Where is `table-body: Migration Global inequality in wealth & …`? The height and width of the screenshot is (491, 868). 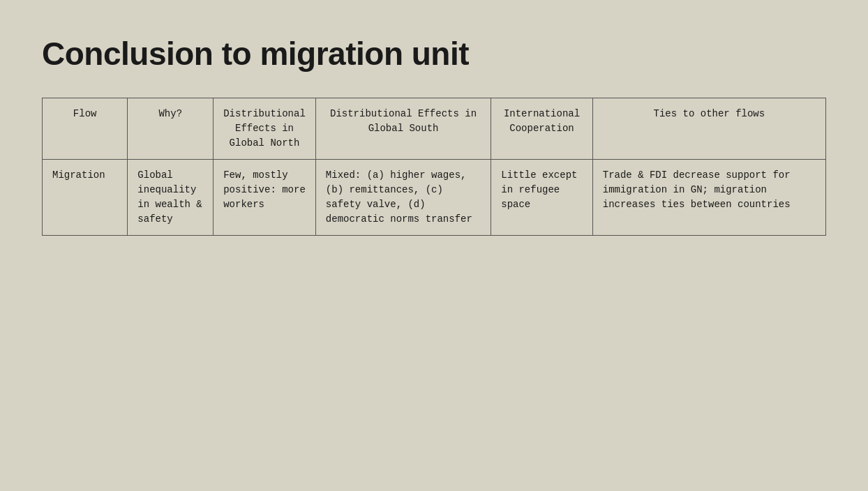 table-body: Migration Global inequality in wealth & … is located at coordinates (434, 198).